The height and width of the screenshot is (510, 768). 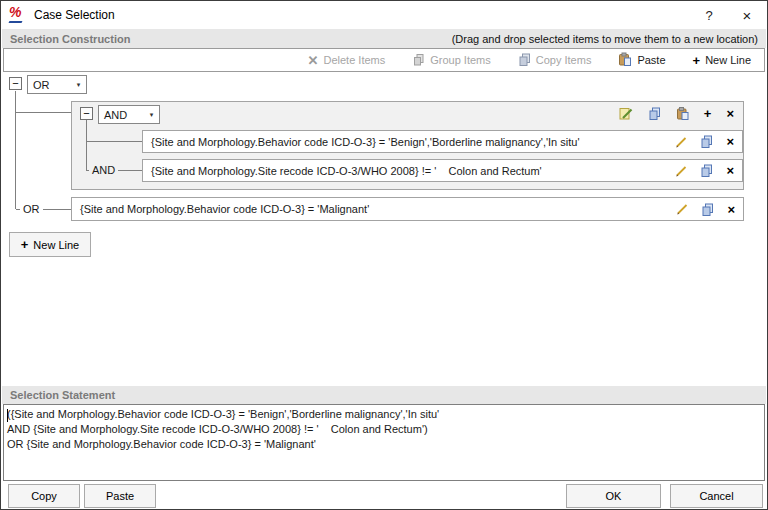 What do you see at coordinates (86, 114) in the screenshot?
I see `group-collapse-button: −` at bounding box center [86, 114].